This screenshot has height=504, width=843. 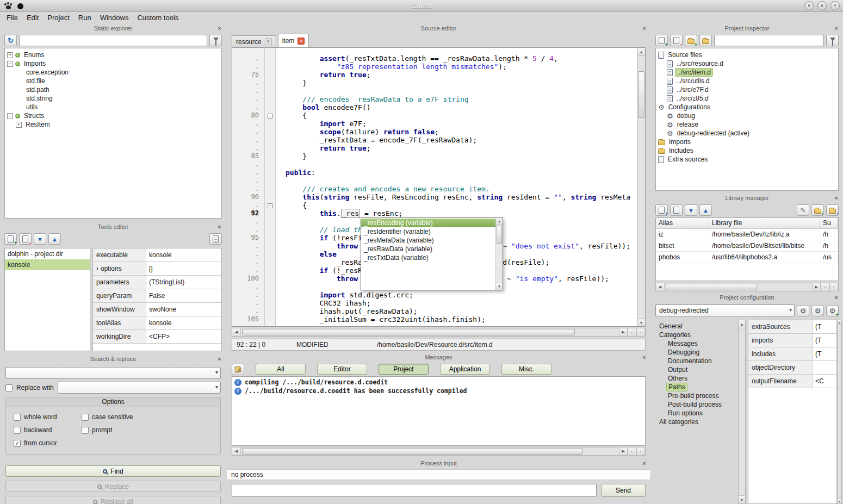 What do you see at coordinates (840, 412) in the screenshot?
I see `grid-scrollbar: ▲ ▼` at bounding box center [840, 412].